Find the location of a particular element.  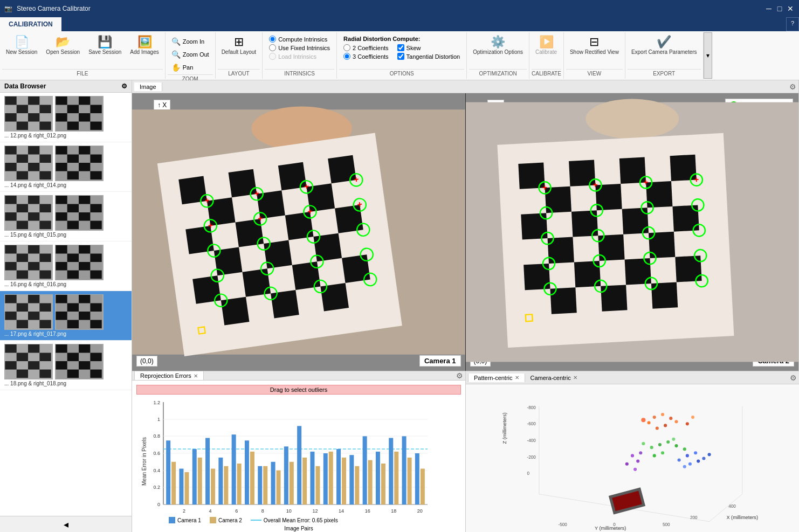

ribbon-scroll-right: ▾ is located at coordinates (708, 56).